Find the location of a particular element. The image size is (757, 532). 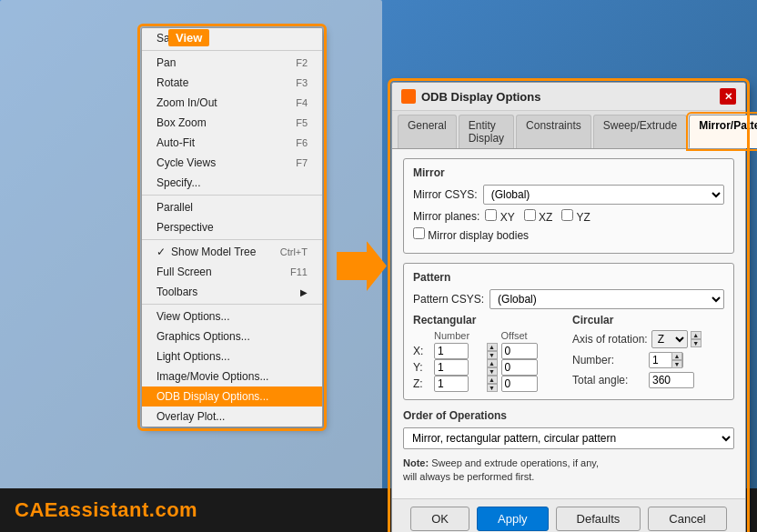

axis-label: Axis of rotation: is located at coordinates (610, 339).